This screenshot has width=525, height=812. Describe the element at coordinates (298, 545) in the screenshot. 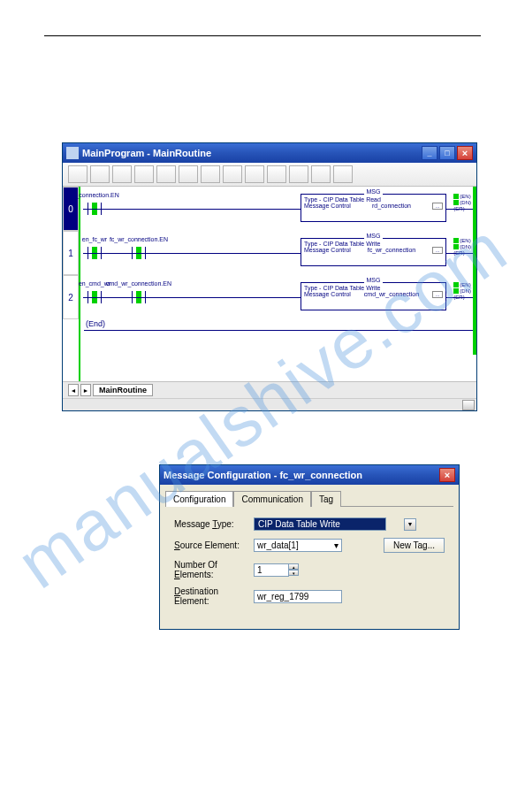

I see `source-element-input: wr_data[1]▾` at that location.